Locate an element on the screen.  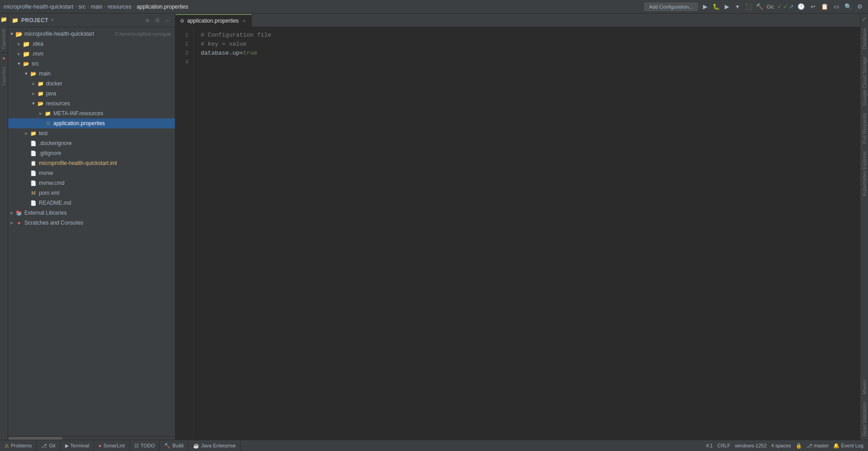
tree-item-pomxml: M pom.xml is located at coordinates (91, 193).